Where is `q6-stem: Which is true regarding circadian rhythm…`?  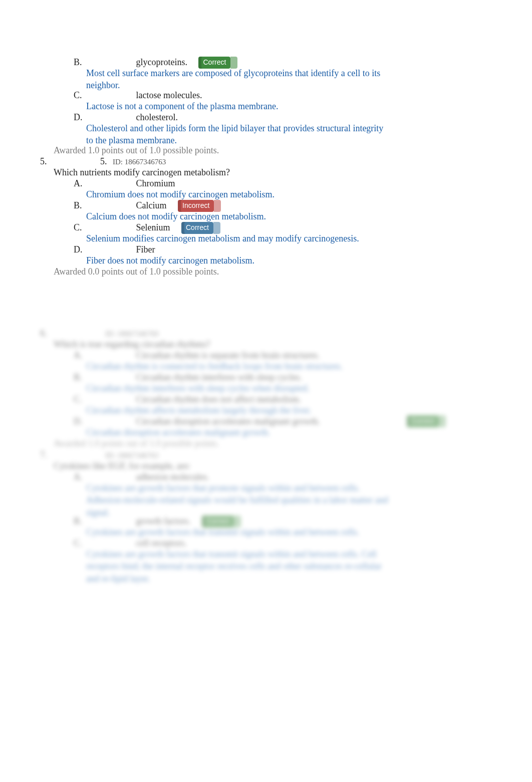
q6-stem: Which is true regarding circadian rhythm… is located at coordinates (214, 344).